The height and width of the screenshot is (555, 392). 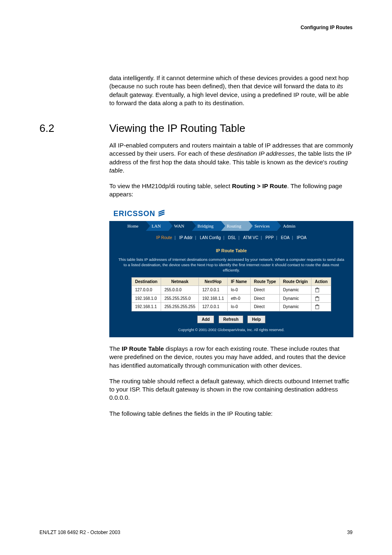 I want to click on cell-netmask: 255.0.0.0, so click(x=180, y=290).